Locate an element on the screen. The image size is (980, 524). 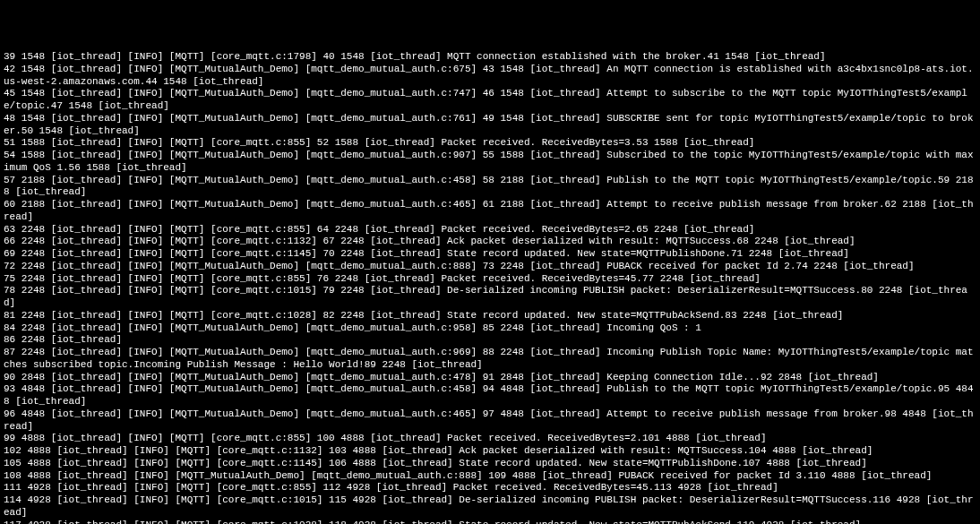
log-line: 57 2188 [iot_thread] [INFO] [MQTT_Mutual… is located at coordinates (489, 186).